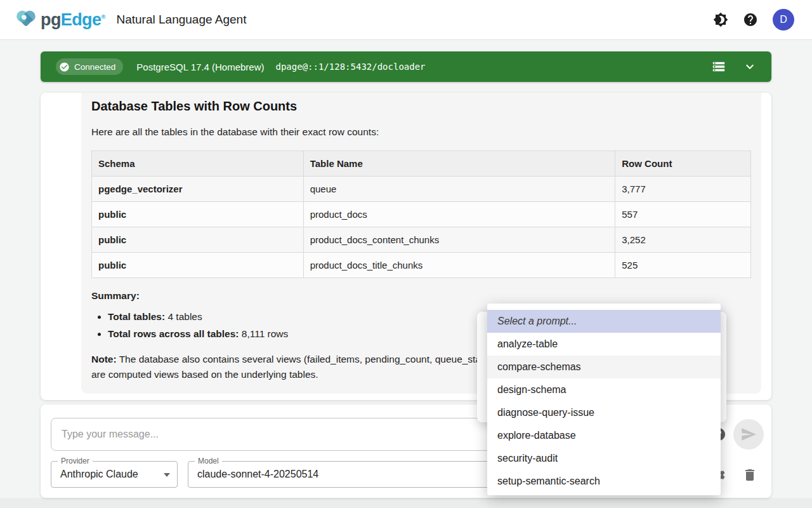 Image resolution: width=812 pixels, height=508 pixels. Describe the element at coordinates (208, 461) in the screenshot. I see `model-label: Model` at that location.